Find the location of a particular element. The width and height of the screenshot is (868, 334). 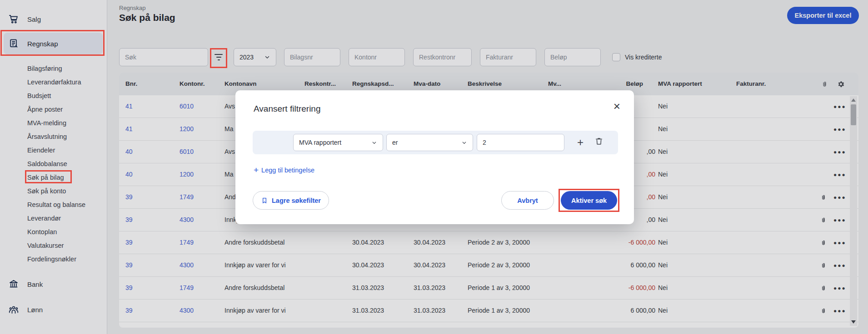

add-condition-link: + Legg til betingelse is located at coordinates (284, 170).